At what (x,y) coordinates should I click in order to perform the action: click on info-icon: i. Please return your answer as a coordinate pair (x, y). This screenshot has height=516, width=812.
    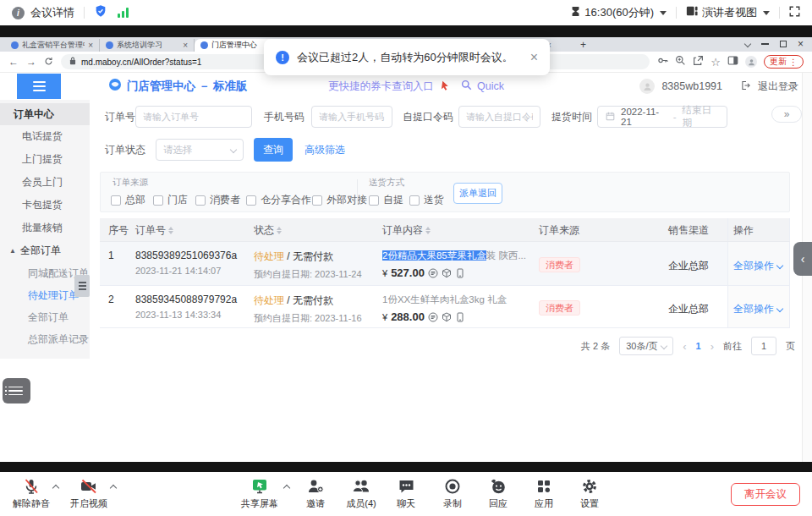
    Looking at the image, I should click on (19, 14).